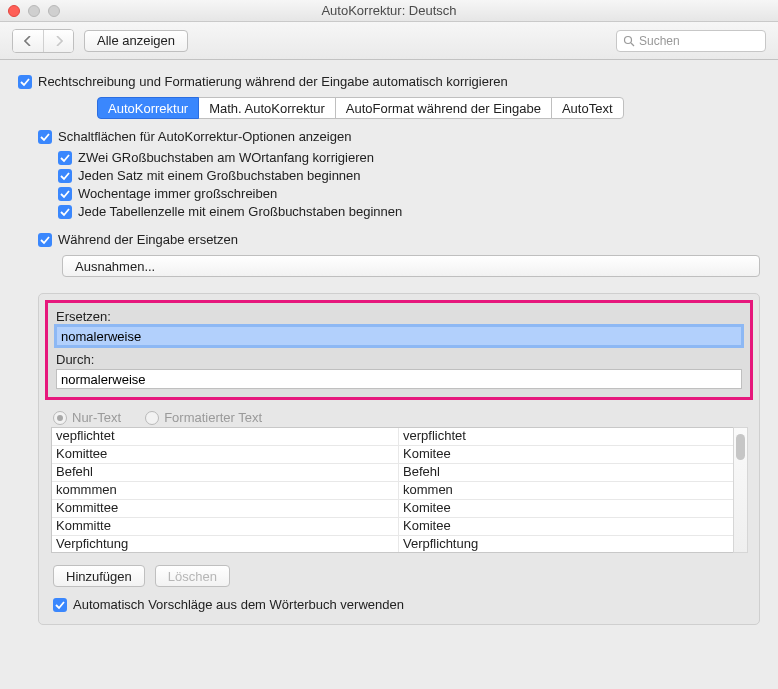 This screenshot has height=689, width=778. Describe the element at coordinates (572, 436) in the screenshot. I see `table-cell-to: verpflichtet` at that location.